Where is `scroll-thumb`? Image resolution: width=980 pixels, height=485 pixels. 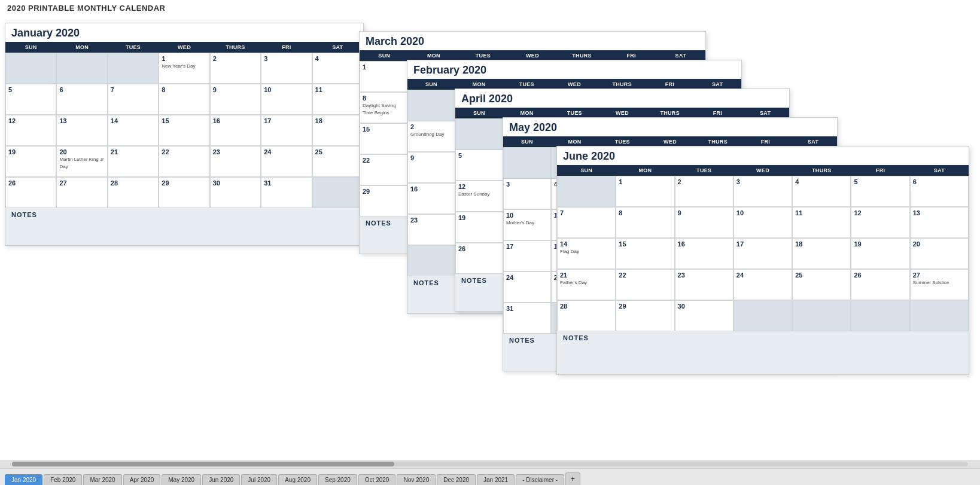 scroll-thumb is located at coordinates (203, 464).